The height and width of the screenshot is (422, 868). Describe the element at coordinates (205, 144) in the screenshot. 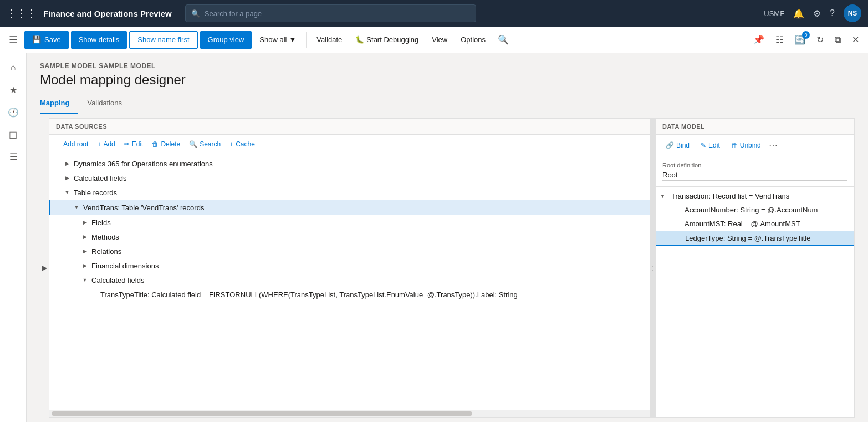

I see `search-button: 🔍 Search` at that location.